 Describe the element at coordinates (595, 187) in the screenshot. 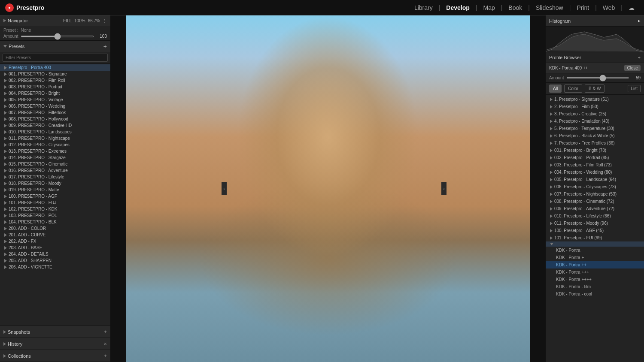

I see `pb-group-12: 006. Presetpro - Cityscapes (73)` at that location.